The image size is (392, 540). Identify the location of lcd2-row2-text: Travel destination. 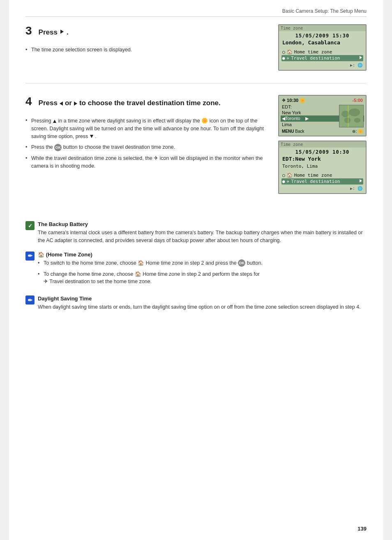
(316, 182).